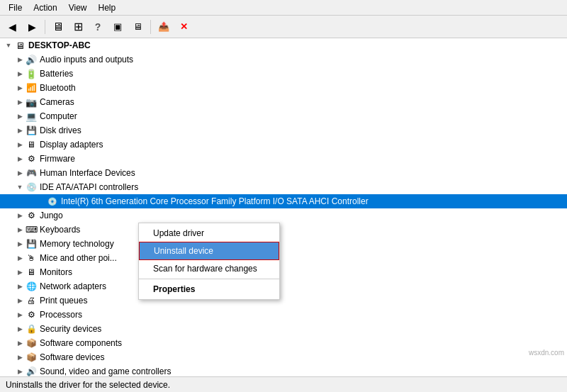  What do you see at coordinates (60, 45) in the screenshot?
I see `root-label: DESKTOP-ABC` at bounding box center [60, 45].